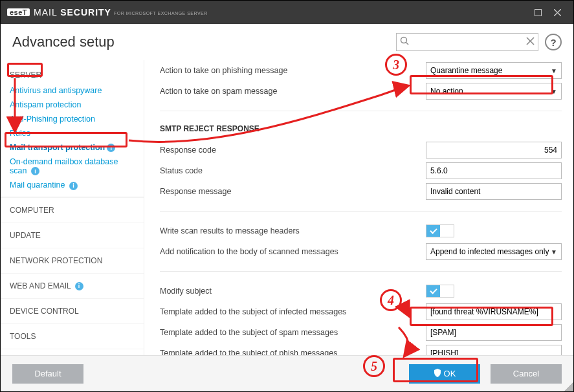  What do you see at coordinates (494, 91) in the screenshot?
I see `select-spam-action: No action▼` at bounding box center [494, 91].